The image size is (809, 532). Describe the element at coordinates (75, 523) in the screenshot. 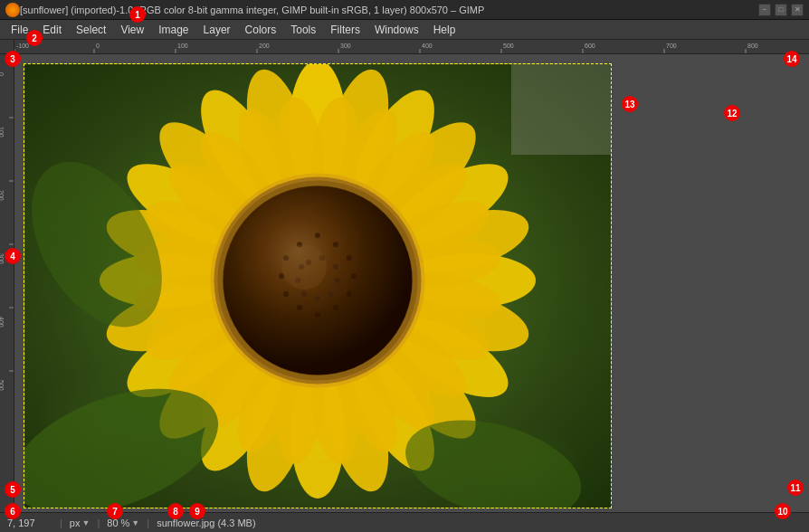

I see `unit-label: px` at that location.